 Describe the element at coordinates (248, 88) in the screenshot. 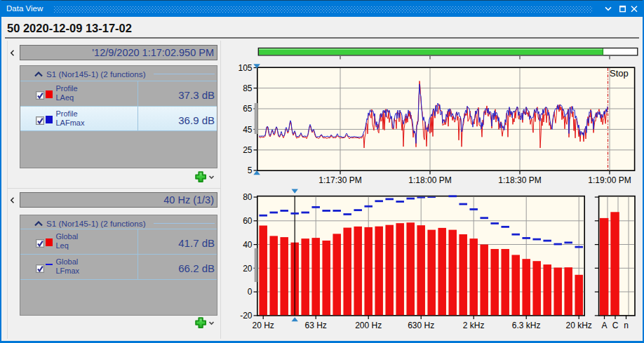

I see `svg-text: 85` at that location.